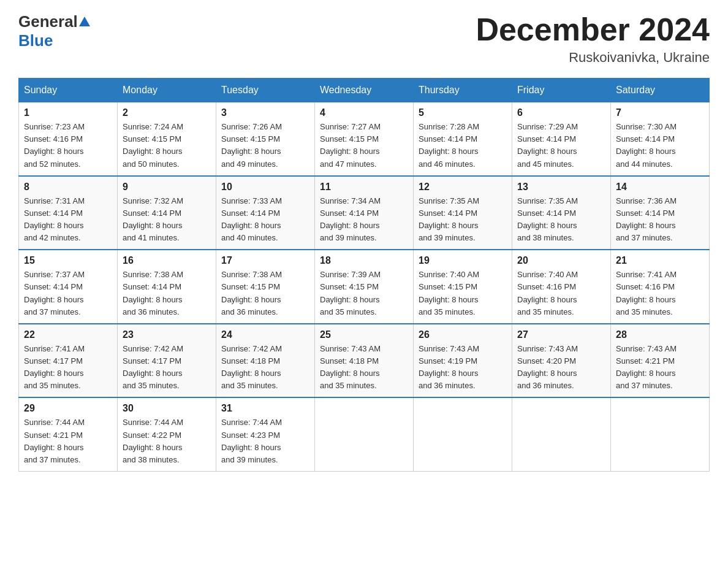 This screenshot has width=728, height=563. Describe the element at coordinates (85, 21) in the screenshot. I see `logo-arrow-icon` at that location.